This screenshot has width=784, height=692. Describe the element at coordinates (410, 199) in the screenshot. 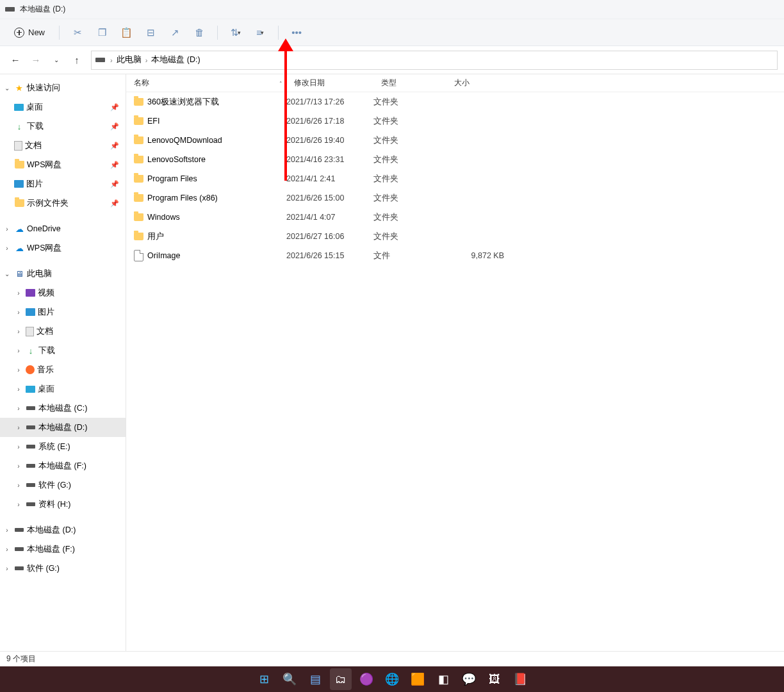

I see `file-type: 文件夹` at that location.